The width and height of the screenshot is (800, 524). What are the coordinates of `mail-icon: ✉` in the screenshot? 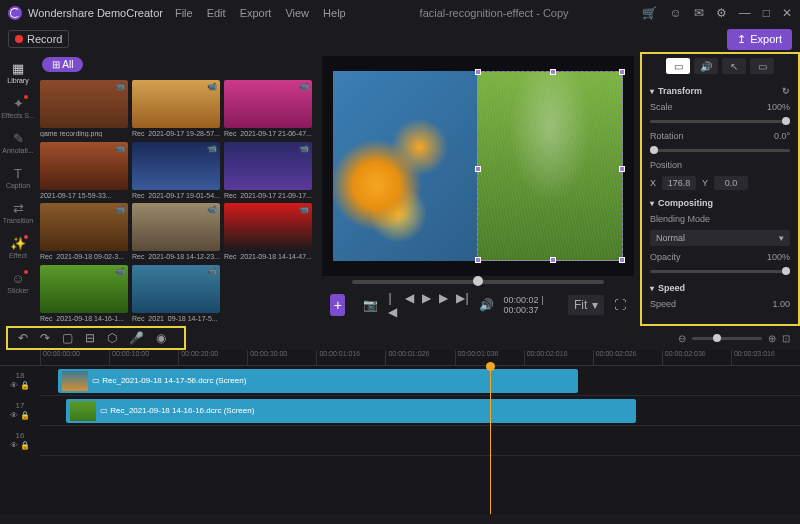 It's located at (699, 13).